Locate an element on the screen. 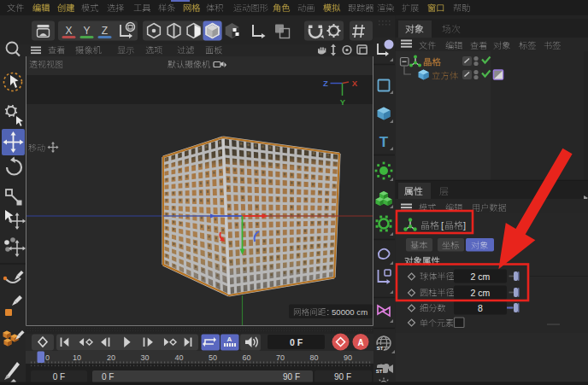 This screenshot has width=588, height=385. svg-text: 0 is located at coordinates (48, 358).